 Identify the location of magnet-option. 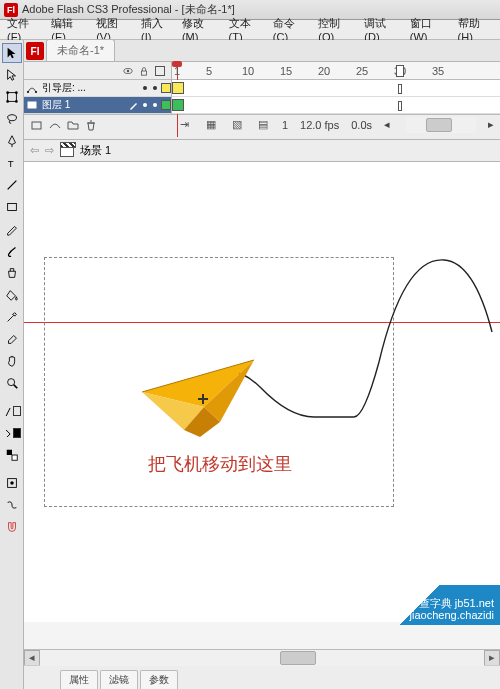
(12, 527).